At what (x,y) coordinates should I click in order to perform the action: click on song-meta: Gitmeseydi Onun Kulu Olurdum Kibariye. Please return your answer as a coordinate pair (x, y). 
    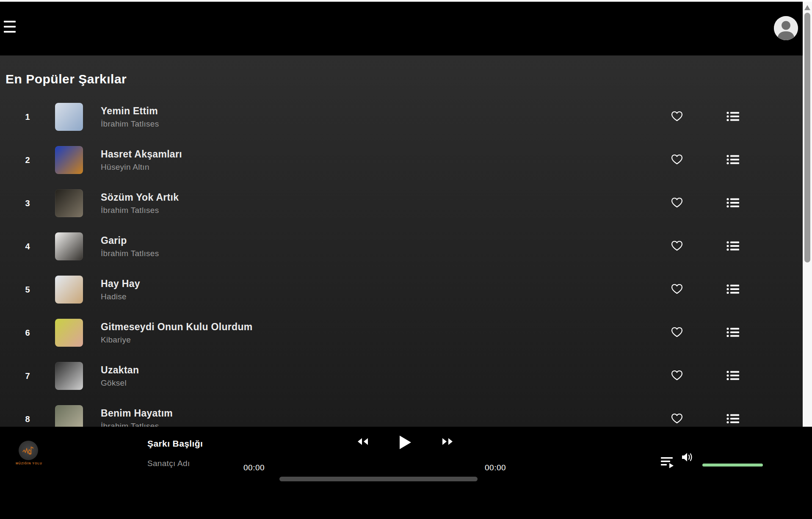
    Looking at the image, I should click on (177, 333).